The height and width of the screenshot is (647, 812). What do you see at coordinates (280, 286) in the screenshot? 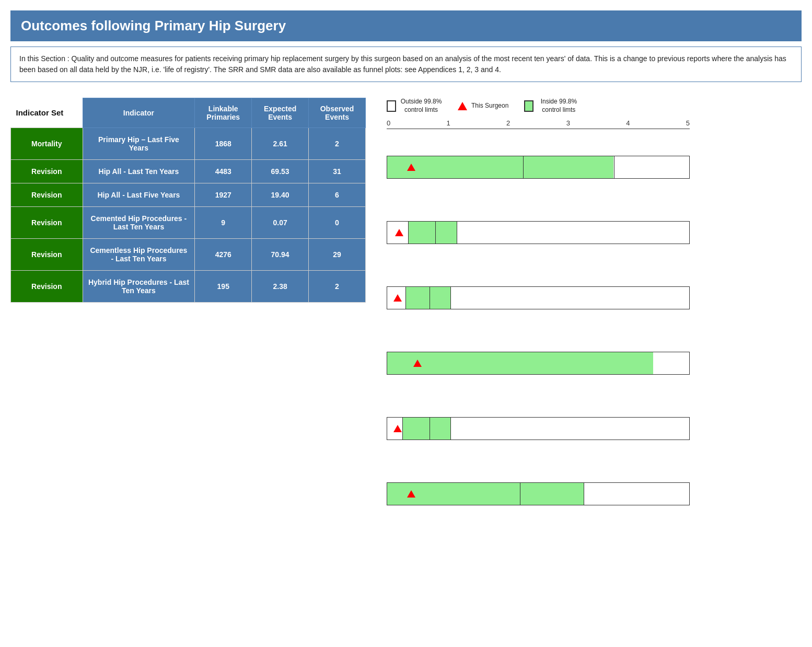
I see `expected-events-cell: 2.38` at bounding box center [280, 286].